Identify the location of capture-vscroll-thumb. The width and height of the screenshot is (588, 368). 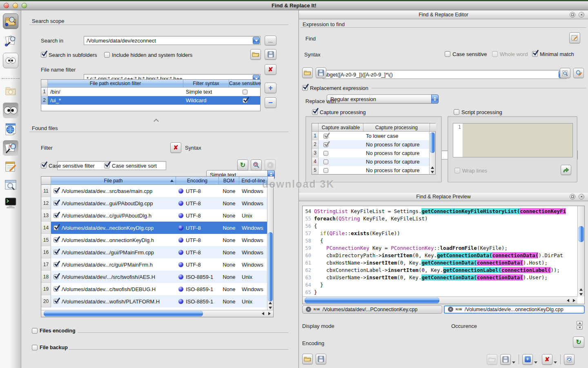
(432, 143).